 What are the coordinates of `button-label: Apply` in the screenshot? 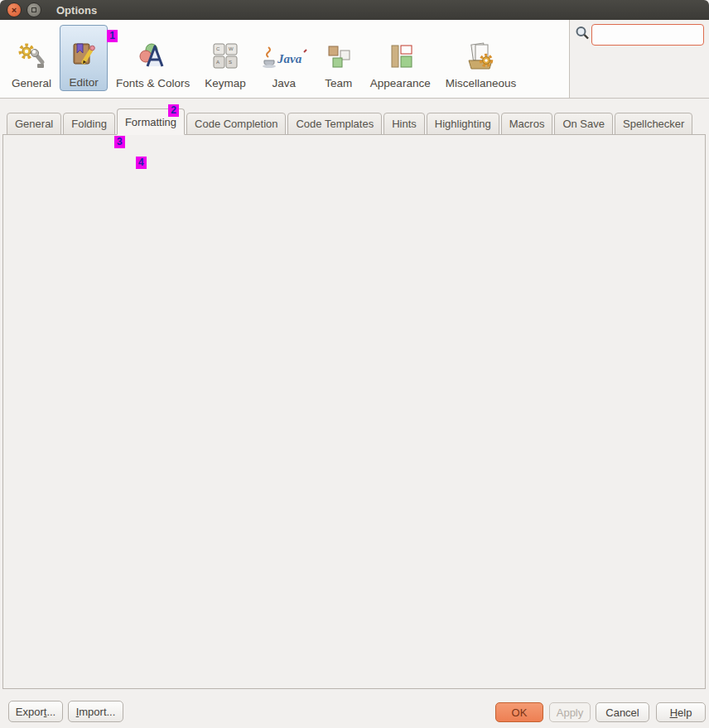 It's located at (570, 712).